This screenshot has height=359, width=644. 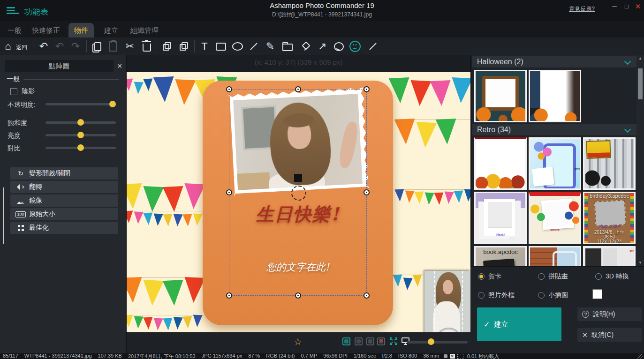 What do you see at coordinates (64, 187) in the screenshot?
I see `flip-button: 翻轉` at bounding box center [64, 187].